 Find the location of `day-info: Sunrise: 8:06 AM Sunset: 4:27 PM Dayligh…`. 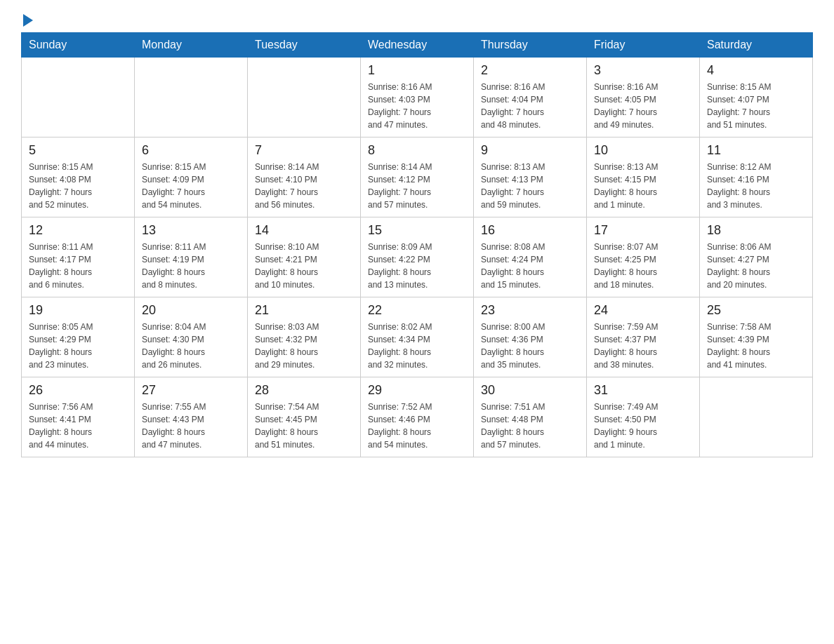

day-info: Sunrise: 8:06 AM Sunset: 4:27 PM Dayligh… is located at coordinates (756, 266).